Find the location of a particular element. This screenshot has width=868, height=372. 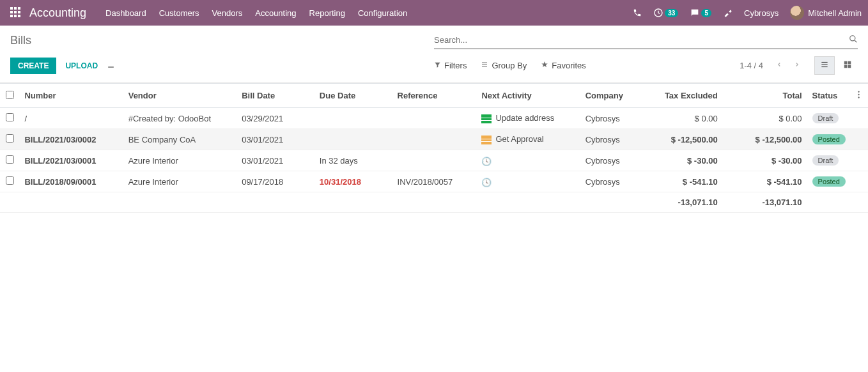

status-badge: Posted is located at coordinates (829, 139).